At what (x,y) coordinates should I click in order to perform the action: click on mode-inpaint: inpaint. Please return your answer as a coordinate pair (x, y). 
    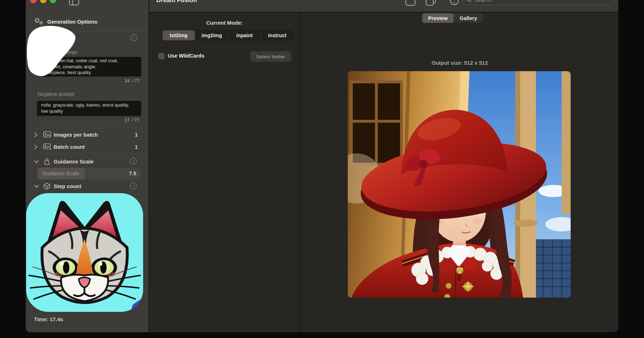
    Looking at the image, I should click on (245, 35).